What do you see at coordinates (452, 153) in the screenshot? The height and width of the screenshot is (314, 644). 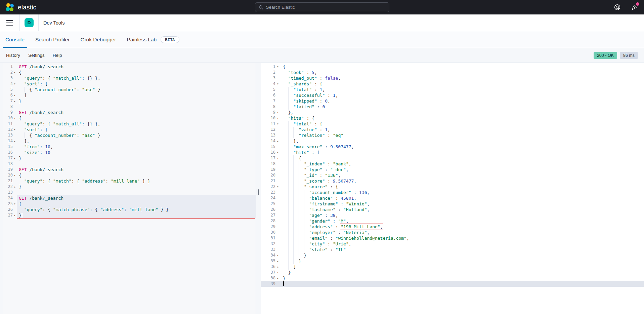 I see `code-line: 16▾ "hits" : [` at bounding box center [452, 153].